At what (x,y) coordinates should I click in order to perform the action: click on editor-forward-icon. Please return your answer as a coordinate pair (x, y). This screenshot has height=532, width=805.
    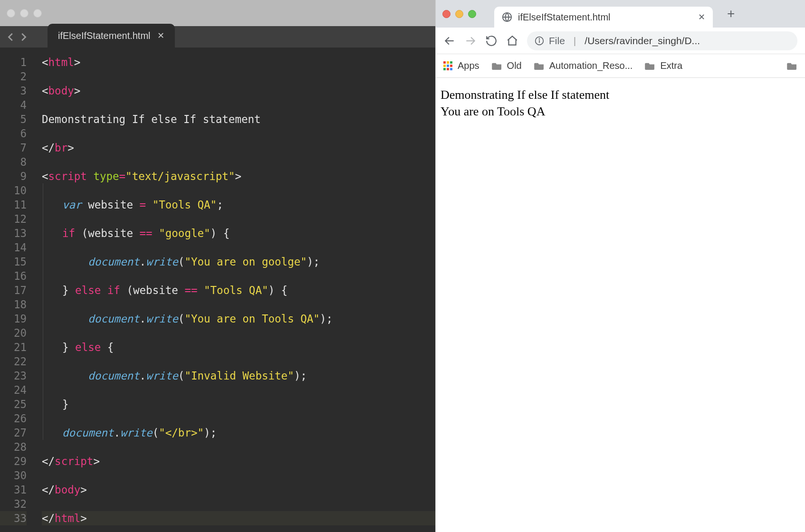
    Looking at the image, I should click on (23, 37).